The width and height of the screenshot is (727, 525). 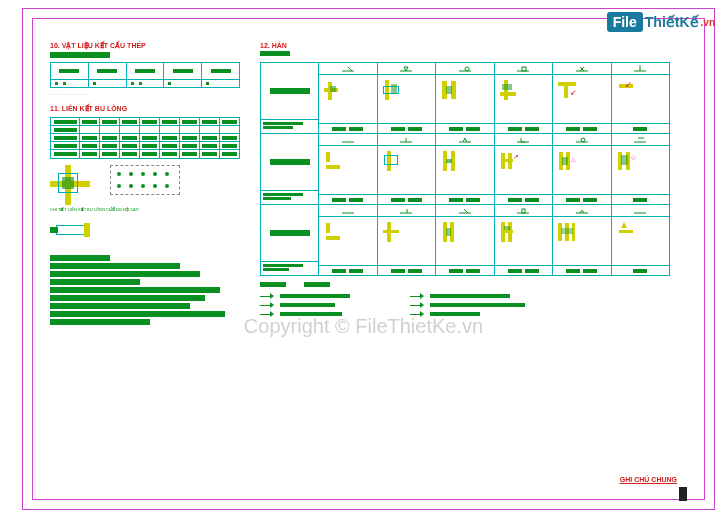 I want to click on weld-cell: ◇, so click(x=641, y=170).